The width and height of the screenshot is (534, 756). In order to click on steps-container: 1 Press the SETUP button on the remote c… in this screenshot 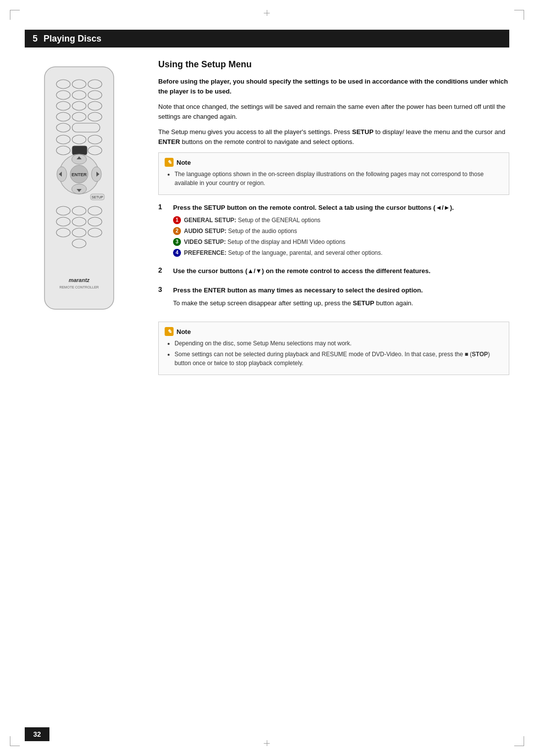, I will do `click(334, 258)`.